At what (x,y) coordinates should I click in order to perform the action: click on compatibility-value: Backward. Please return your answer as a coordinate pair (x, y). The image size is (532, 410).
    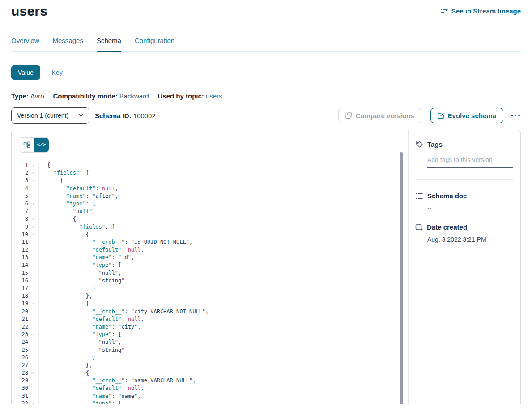
    Looking at the image, I should click on (134, 96).